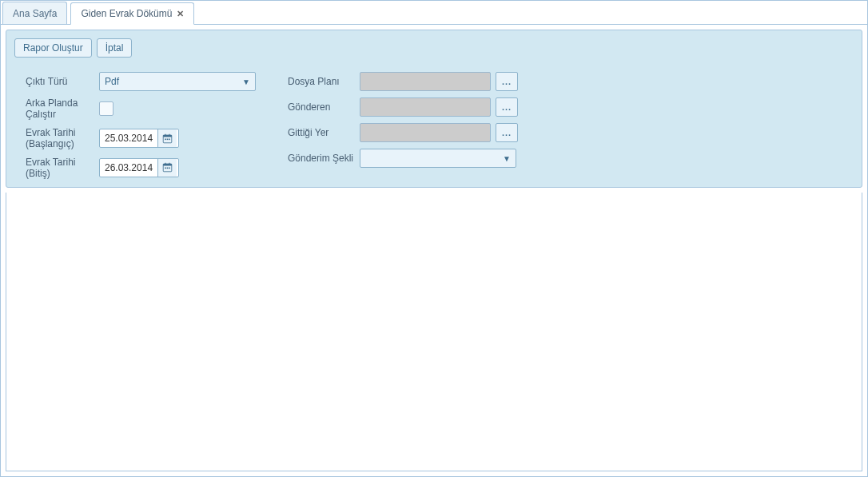  Describe the element at coordinates (507, 133) in the screenshot. I see `destination-lookup-button: ...` at that location.